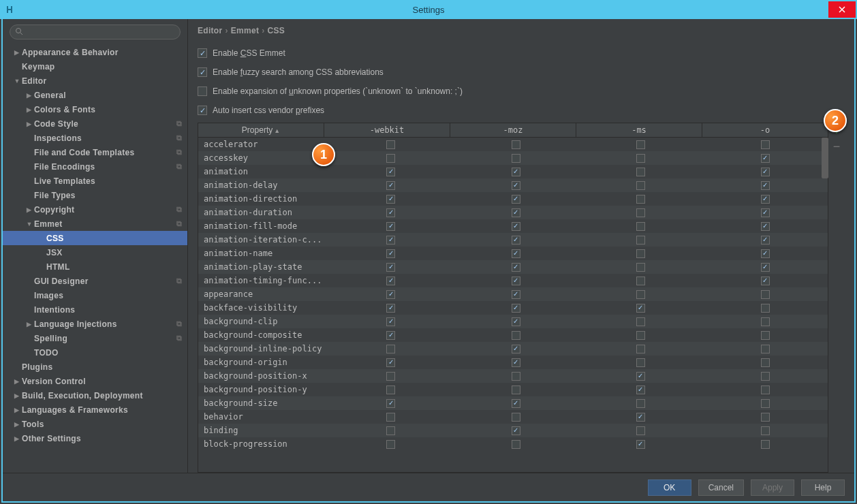 The image size is (857, 504). I want to click on table-row: animation-direction, so click(513, 199).